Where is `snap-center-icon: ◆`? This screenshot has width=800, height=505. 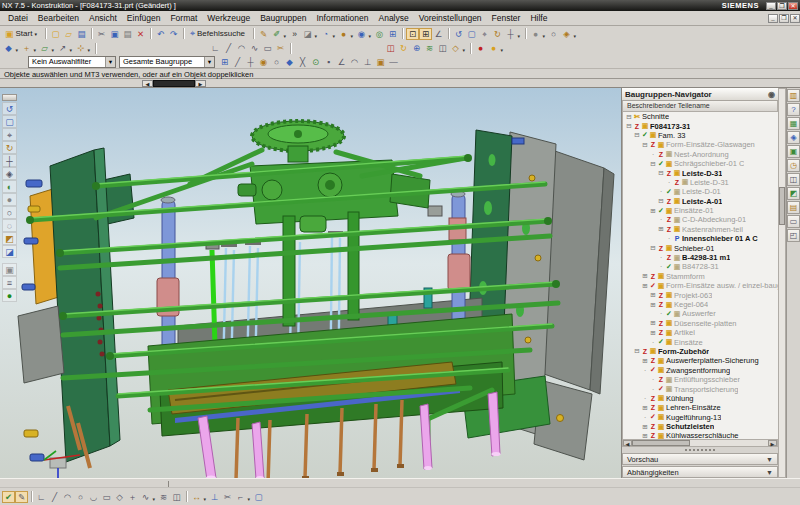 snap-center-icon: ◆ is located at coordinates (290, 62).